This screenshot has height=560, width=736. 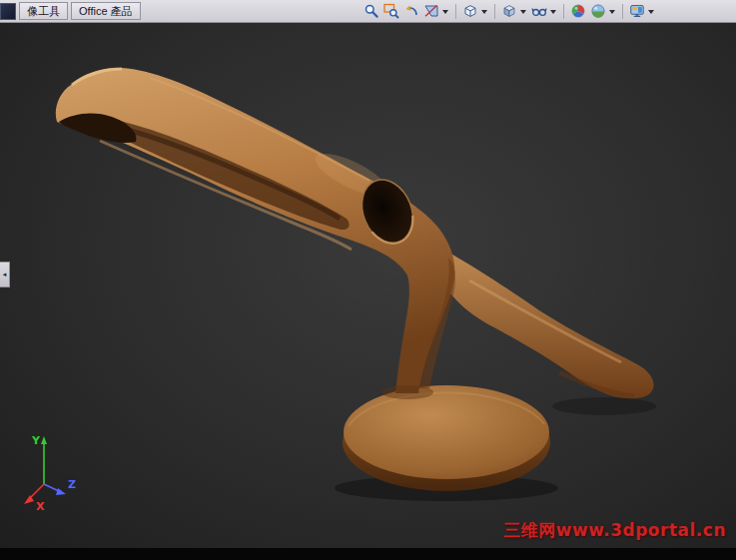 I want to click on watermark: 三维网www.3dportal.cn, so click(x=615, y=531).